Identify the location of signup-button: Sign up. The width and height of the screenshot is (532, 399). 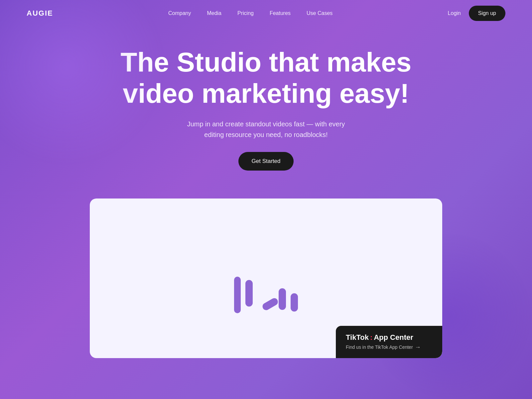
(487, 13).